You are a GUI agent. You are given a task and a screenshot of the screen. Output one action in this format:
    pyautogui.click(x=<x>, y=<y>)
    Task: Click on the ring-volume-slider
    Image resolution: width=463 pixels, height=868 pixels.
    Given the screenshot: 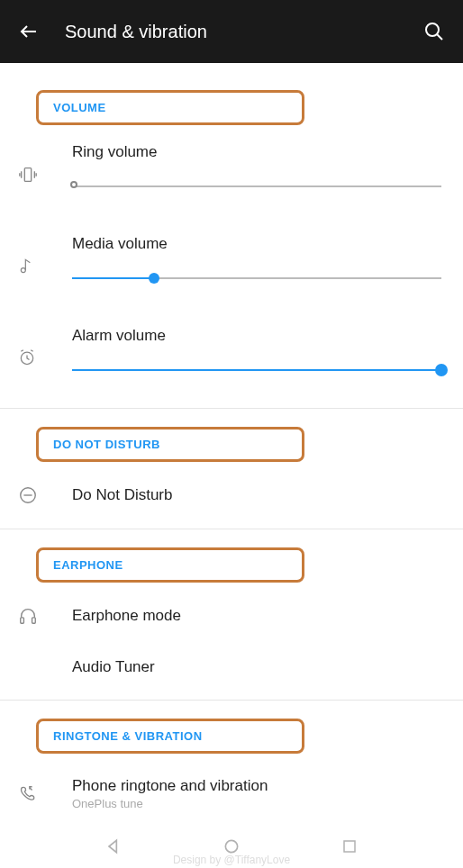 What is the action you would take?
    pyautogui.click(x=259, y=186)
    